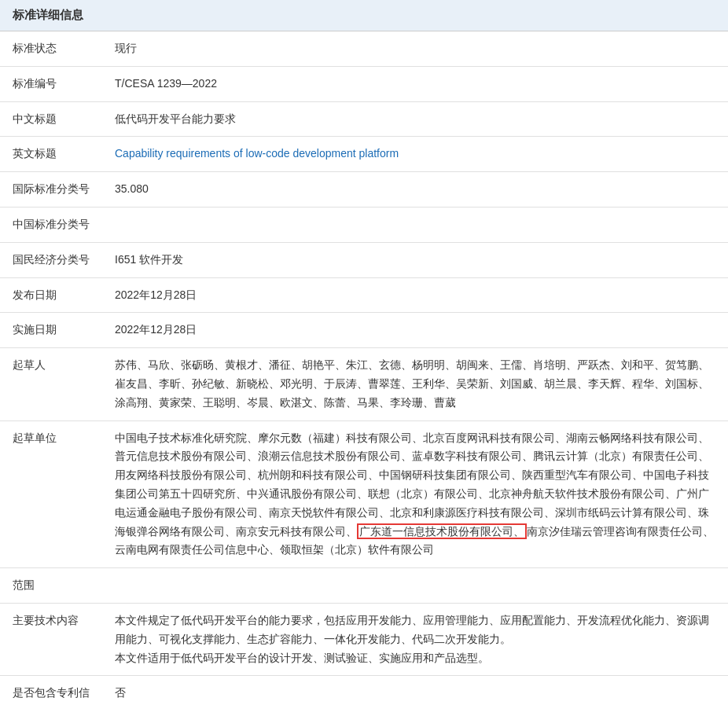 The image size is (728, 705). I want to click on section-header: 标准详细信息, so click(364, 16).